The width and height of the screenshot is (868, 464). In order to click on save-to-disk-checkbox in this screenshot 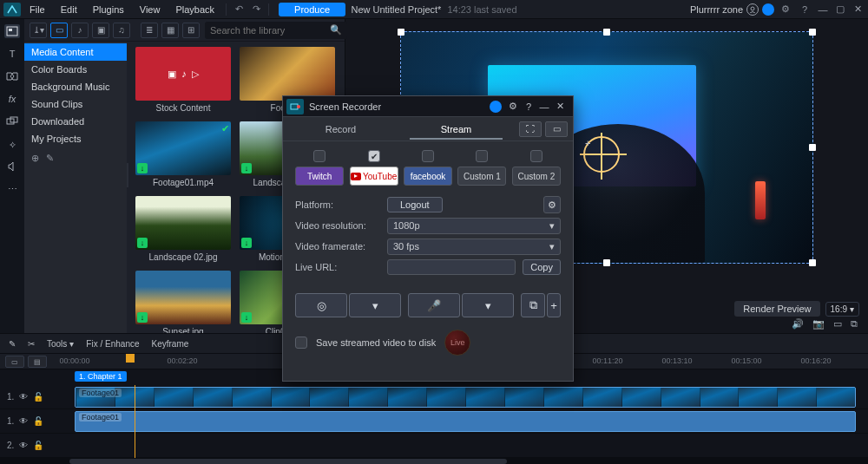, I will do `click(301, 343)`.